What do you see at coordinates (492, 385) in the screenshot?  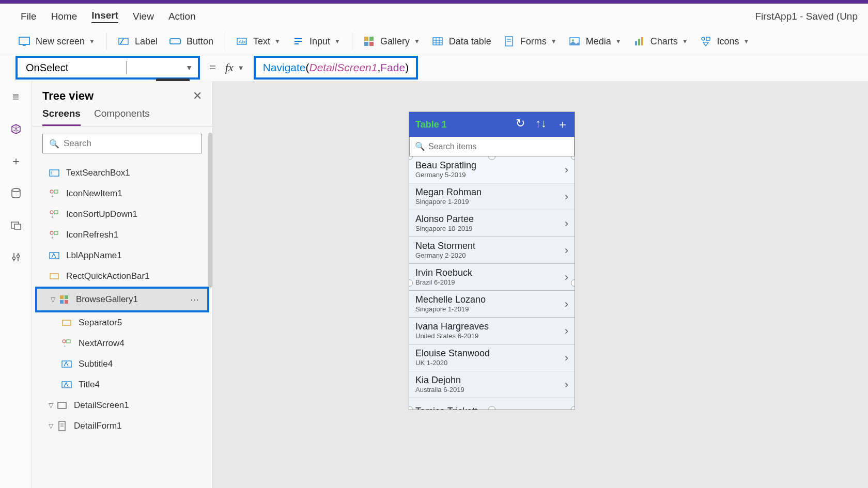 I see `gallery-row: Kia DejohnAustralia 6-2019›` at bounding box center [492, 385].